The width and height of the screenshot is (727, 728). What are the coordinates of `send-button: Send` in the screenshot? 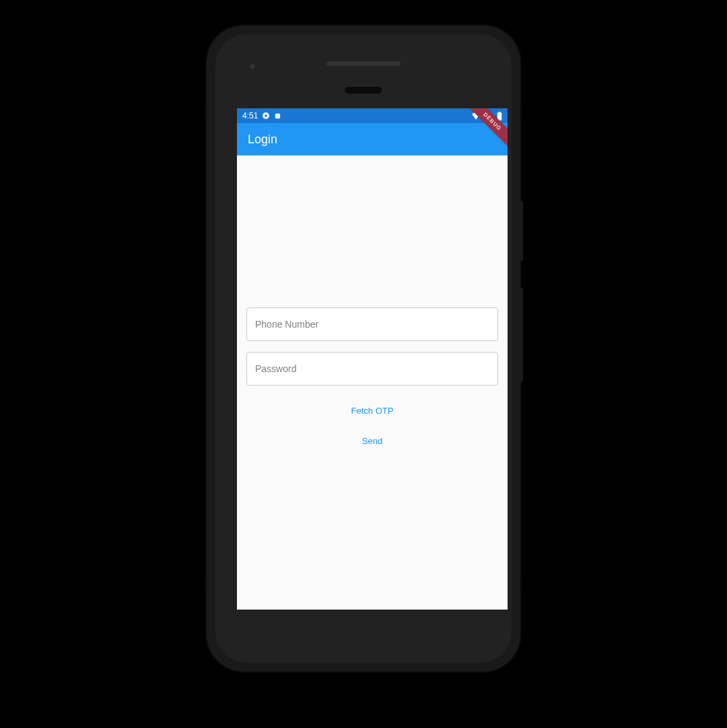 It's located at (372, 441).